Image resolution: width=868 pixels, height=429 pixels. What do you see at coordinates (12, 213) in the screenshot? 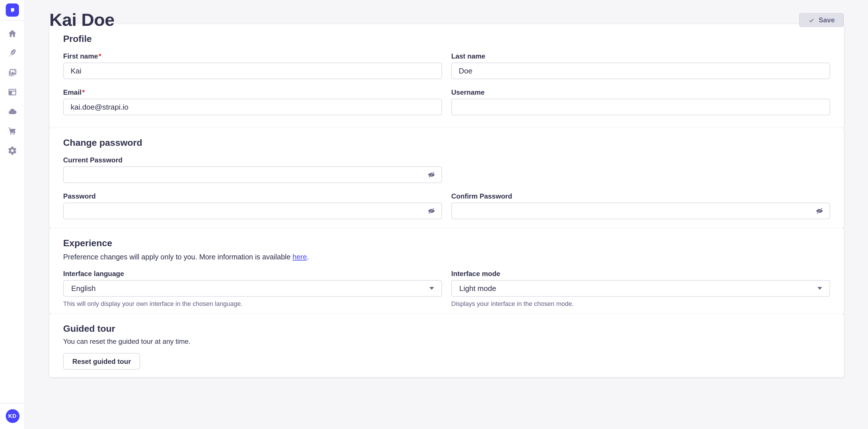
I see `sidebar-nav` at bounding box center [12, 213].